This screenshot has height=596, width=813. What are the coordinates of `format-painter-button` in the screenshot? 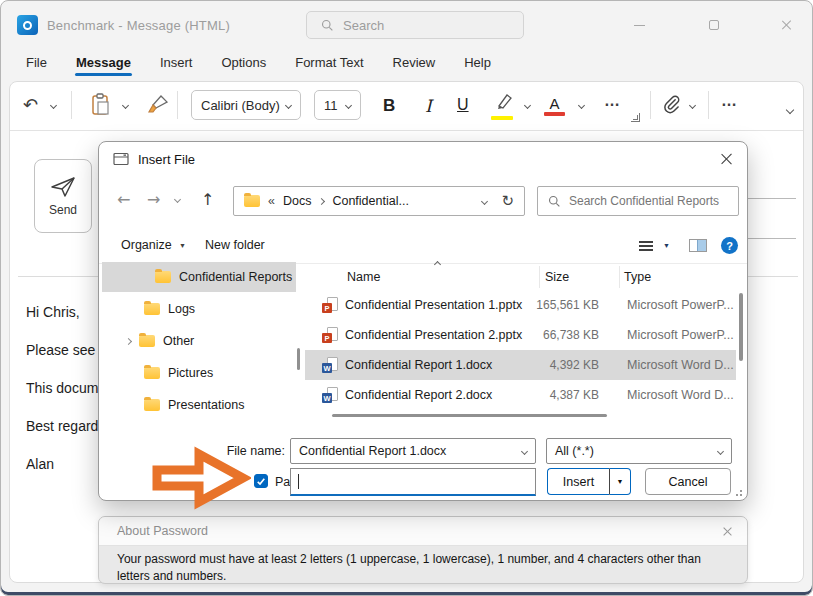 It's located at (158, 104).